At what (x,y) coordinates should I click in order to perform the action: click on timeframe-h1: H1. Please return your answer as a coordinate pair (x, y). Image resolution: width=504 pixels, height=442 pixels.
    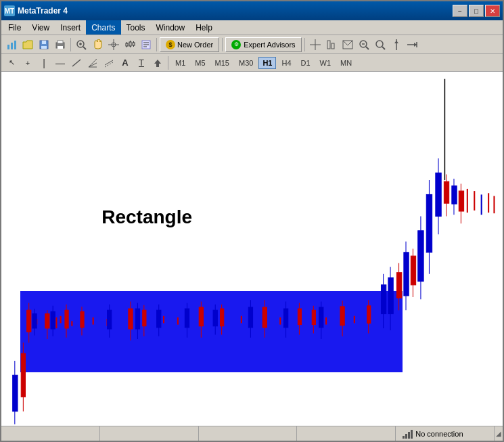
    Looking at the image, I should click on (267, 63).